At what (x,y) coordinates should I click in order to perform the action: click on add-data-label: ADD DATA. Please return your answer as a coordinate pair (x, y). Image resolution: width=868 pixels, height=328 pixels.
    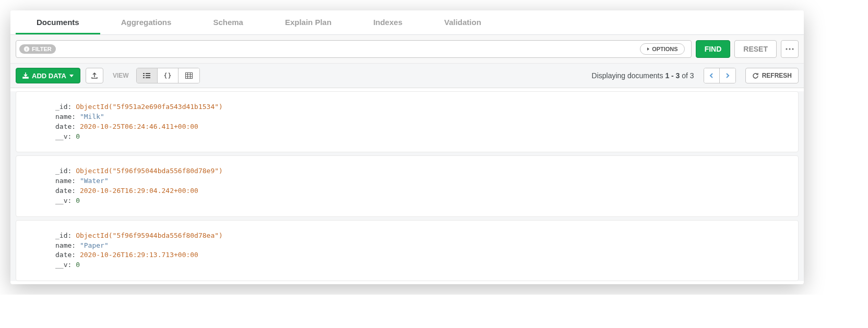
    Looking at the image, I should click on (49, 76).